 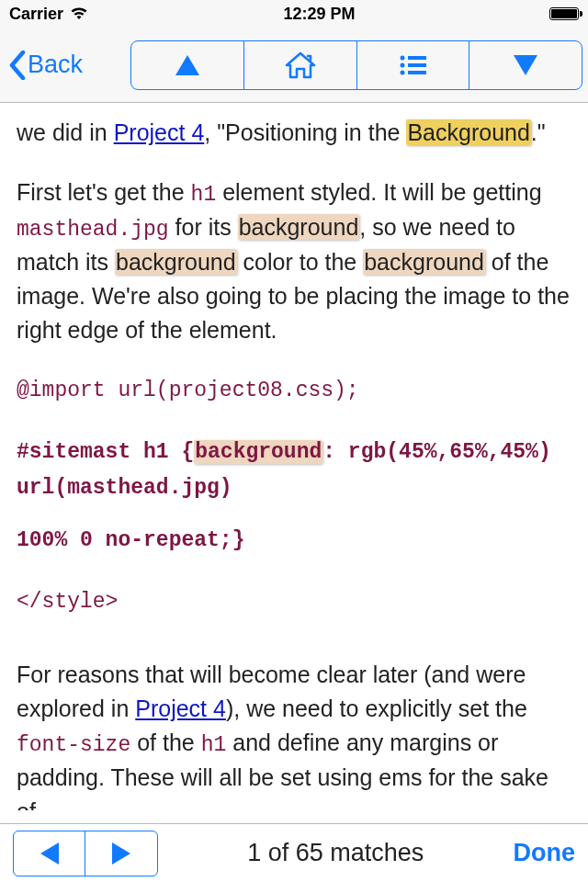 What do you see at coordinates (204, 227) in the screenshot?
I see `text: for its` at bounding box center [204, 227].